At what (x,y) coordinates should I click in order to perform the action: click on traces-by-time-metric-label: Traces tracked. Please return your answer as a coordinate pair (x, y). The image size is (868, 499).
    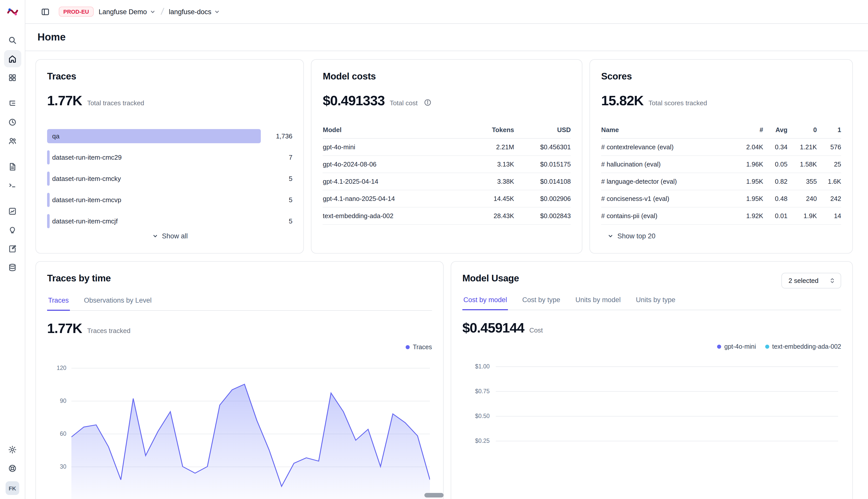
    Looking at the image, I should click on (109, 331).